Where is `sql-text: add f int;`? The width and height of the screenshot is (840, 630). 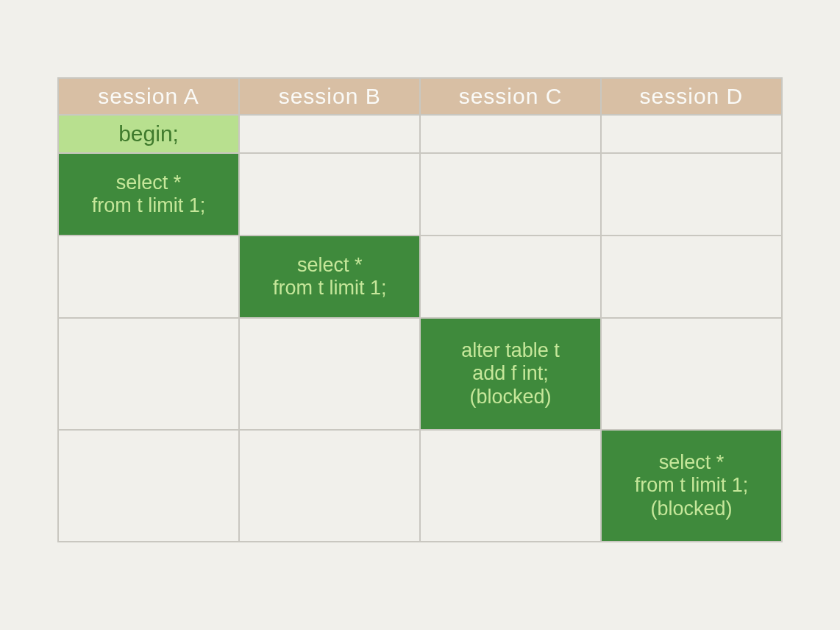
sql-text: add f int; is located at coordinates (510, 374).